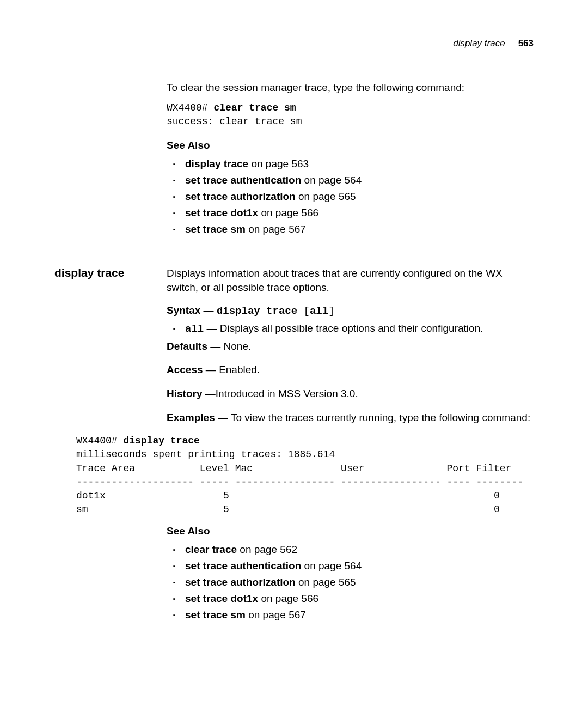 This screenshot has width=588, height=706. What do you see at coordinates (288, 509) in the screenshot?
I see `output-line: sm 5 0` at bounding box center [288, 509].